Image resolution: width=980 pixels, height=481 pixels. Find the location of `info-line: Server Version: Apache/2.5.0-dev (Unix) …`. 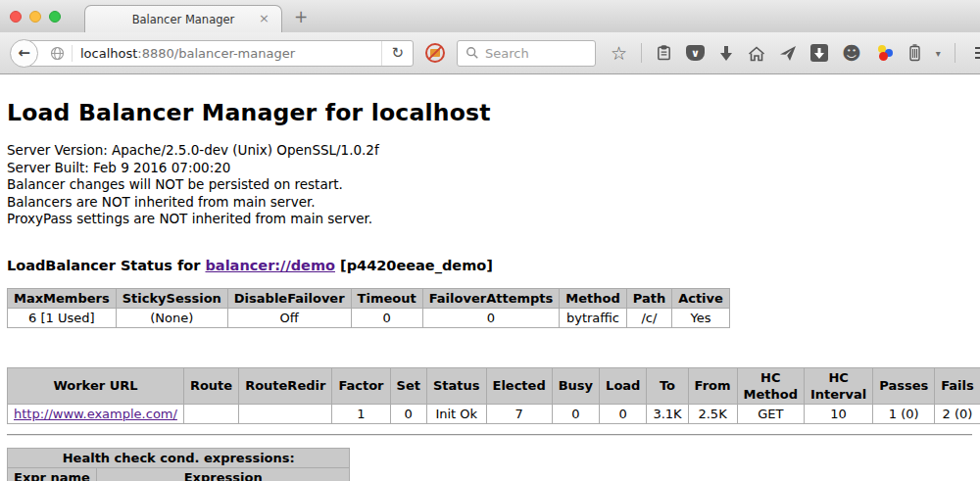

info-line: Server Version: Apache/2.5.0-dev (Unix) … is located at coordinates (490, 151).